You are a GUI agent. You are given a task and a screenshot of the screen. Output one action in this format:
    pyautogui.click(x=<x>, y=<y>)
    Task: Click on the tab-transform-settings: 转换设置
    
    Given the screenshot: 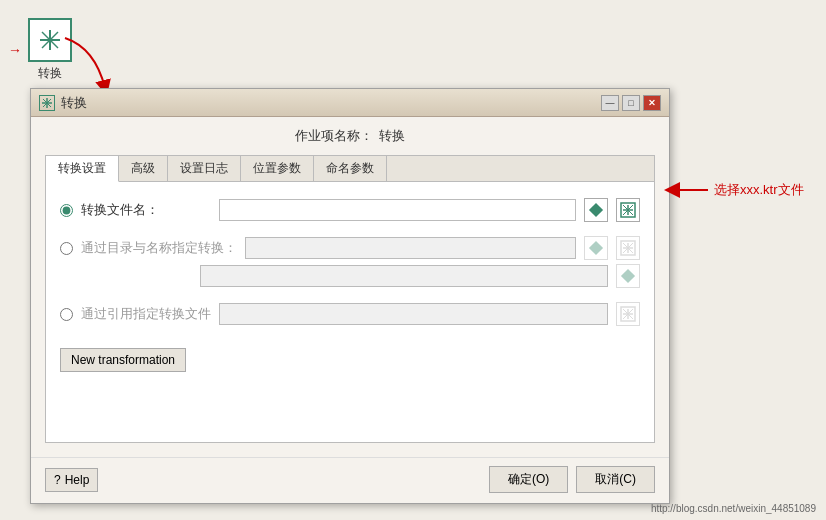 What is the action you would take?
    pyautogui.click(x=82, y=169)
    